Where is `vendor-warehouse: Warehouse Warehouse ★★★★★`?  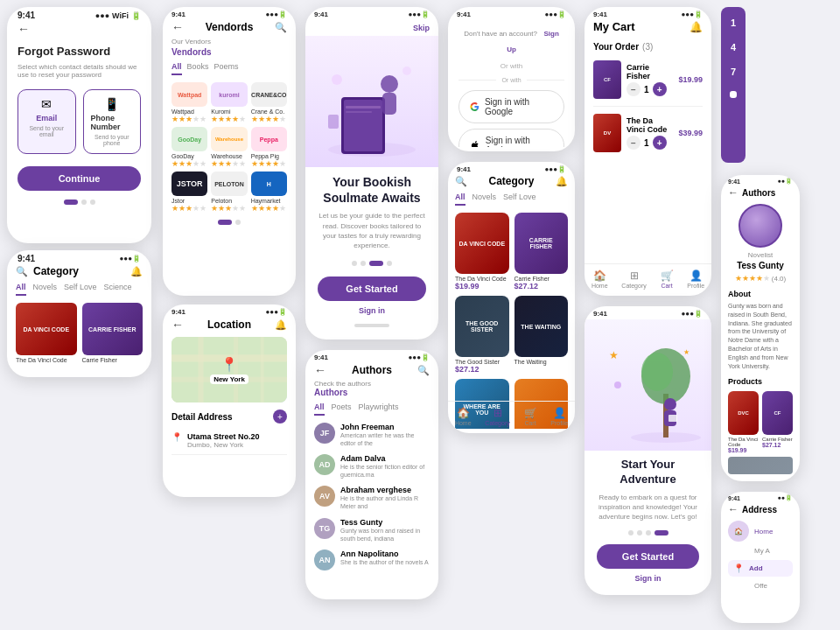
vendor-warehouse: Warehouse Warehouse ★★★★★ is located at coordinates (229, 147).